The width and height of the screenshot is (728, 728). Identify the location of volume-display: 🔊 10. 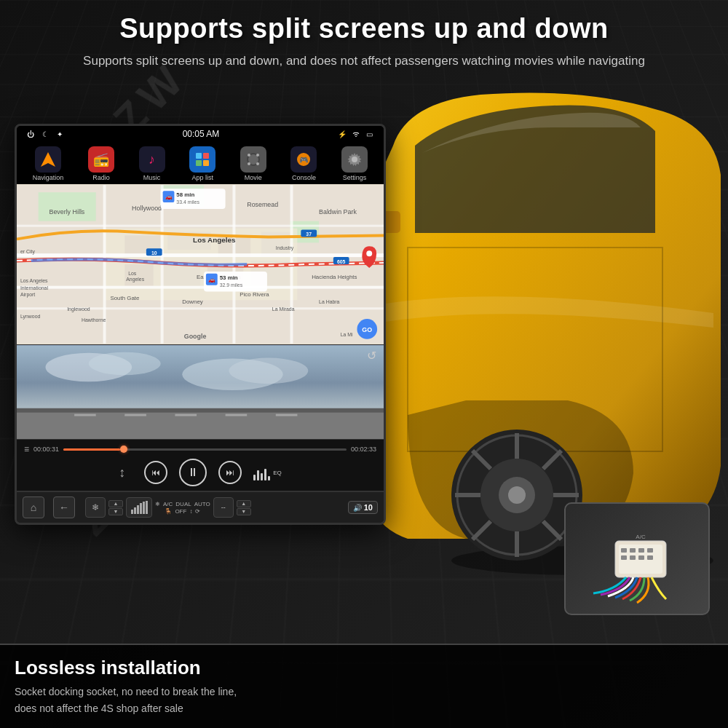
(363, 507).